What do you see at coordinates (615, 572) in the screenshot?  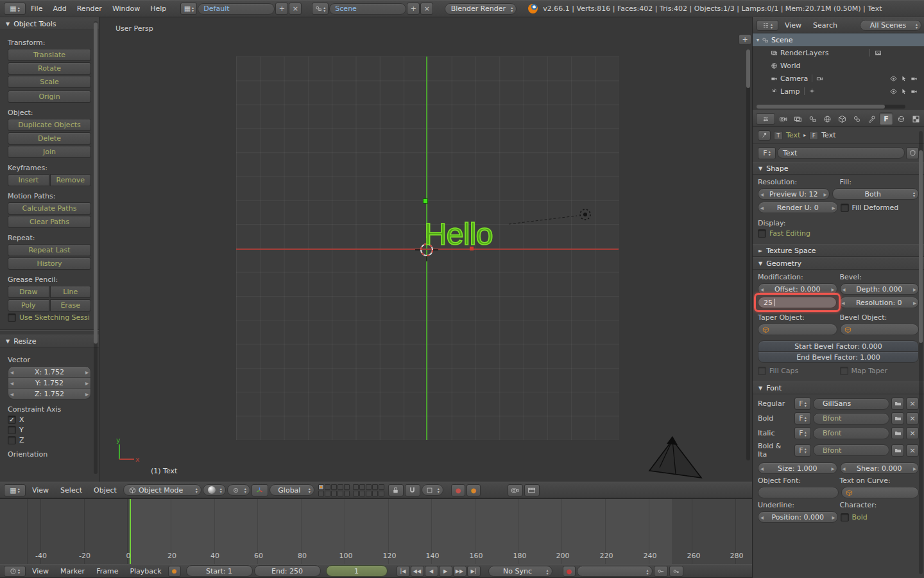 I see `keying-set-dropdown: ▴▾` at bounding box center [615, 572].